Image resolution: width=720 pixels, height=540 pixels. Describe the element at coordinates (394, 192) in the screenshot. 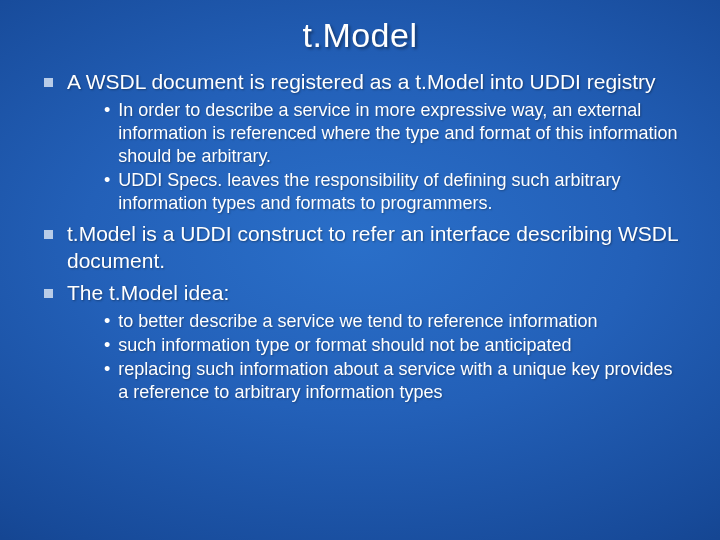

I see `sub-bullet-item: • UDDI Specs. leaves the responsibility …` at that location.